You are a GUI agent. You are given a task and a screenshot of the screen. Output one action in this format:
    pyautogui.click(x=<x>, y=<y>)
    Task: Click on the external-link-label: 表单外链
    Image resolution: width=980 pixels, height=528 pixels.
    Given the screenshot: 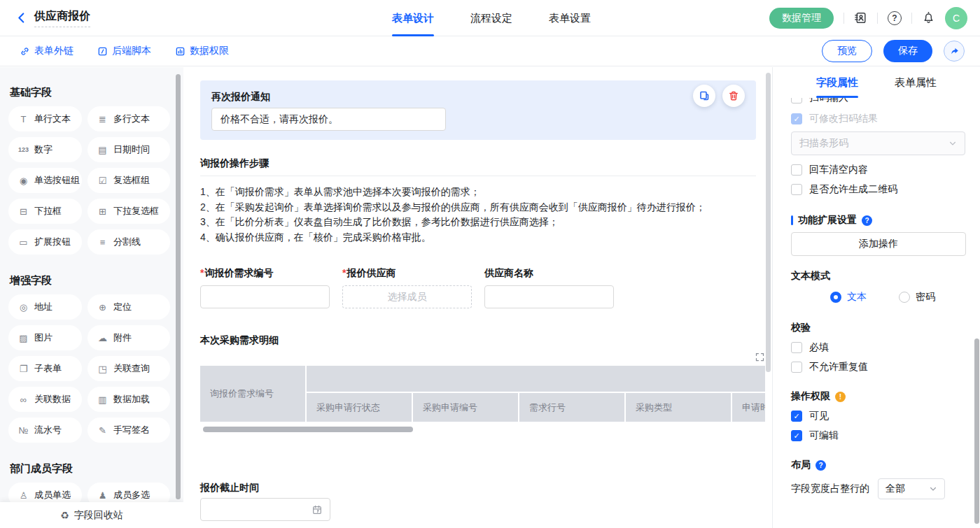 What is the action you would take?
    pyautogui.click(x=54, y=51)
    